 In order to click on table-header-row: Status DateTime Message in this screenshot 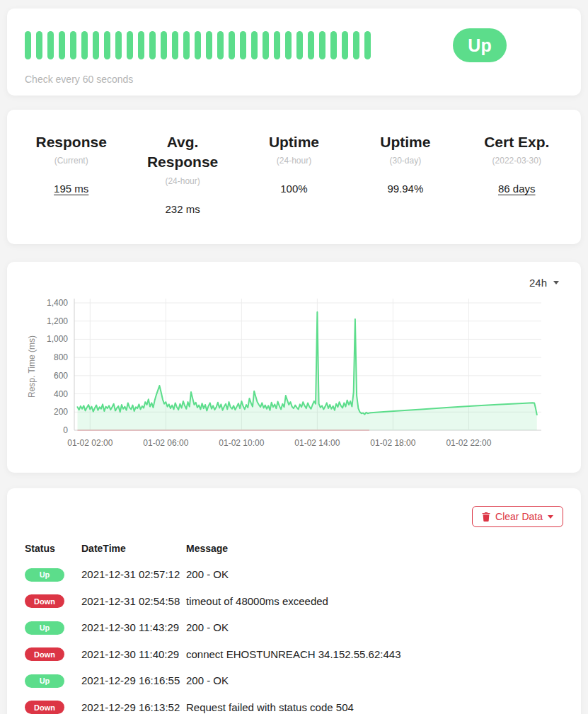, I will do `click(294, 549)`.